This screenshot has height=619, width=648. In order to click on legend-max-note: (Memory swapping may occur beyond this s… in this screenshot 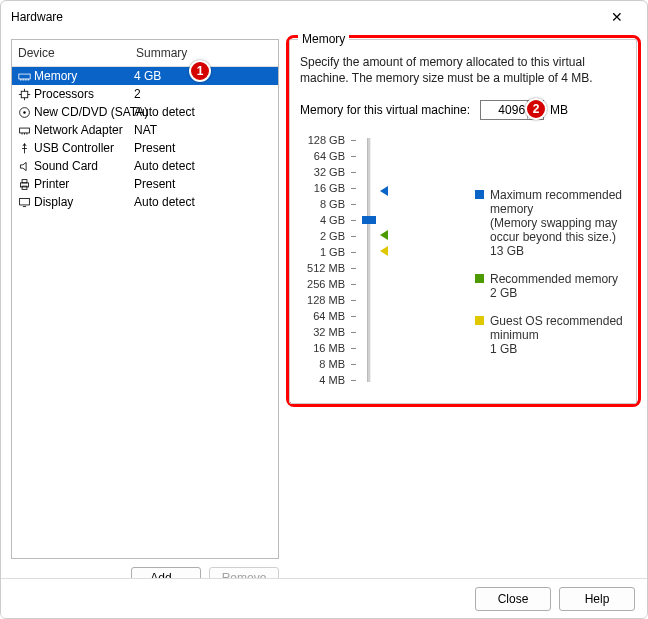, I will do `click(568, 230)`.